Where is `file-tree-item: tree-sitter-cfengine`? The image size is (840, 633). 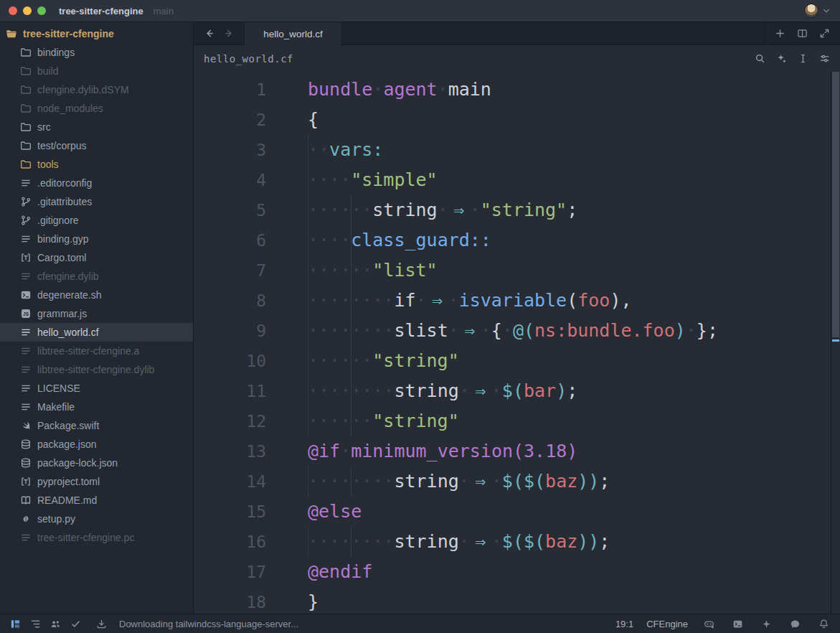
file-tree-item: tree-sitter-cfengine is located at coordinates (96, 34).